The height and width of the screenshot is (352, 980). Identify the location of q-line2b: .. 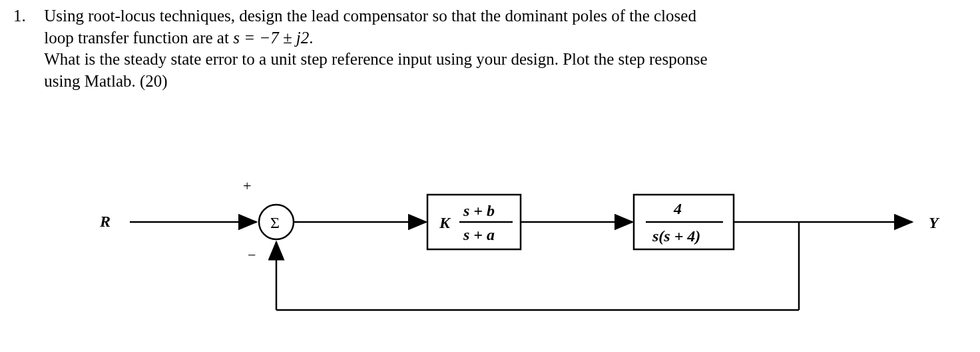
(311, 37).